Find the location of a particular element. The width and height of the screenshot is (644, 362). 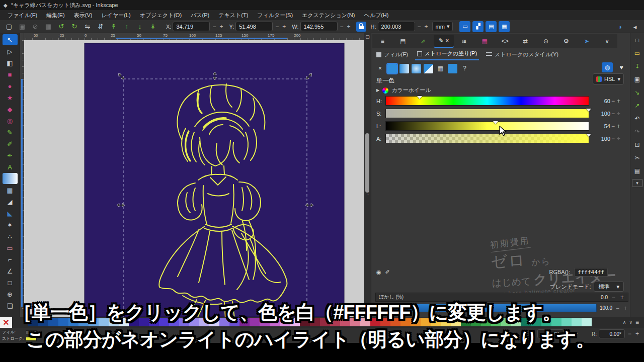

x-decrement: − is located at coordinates (214, 27).